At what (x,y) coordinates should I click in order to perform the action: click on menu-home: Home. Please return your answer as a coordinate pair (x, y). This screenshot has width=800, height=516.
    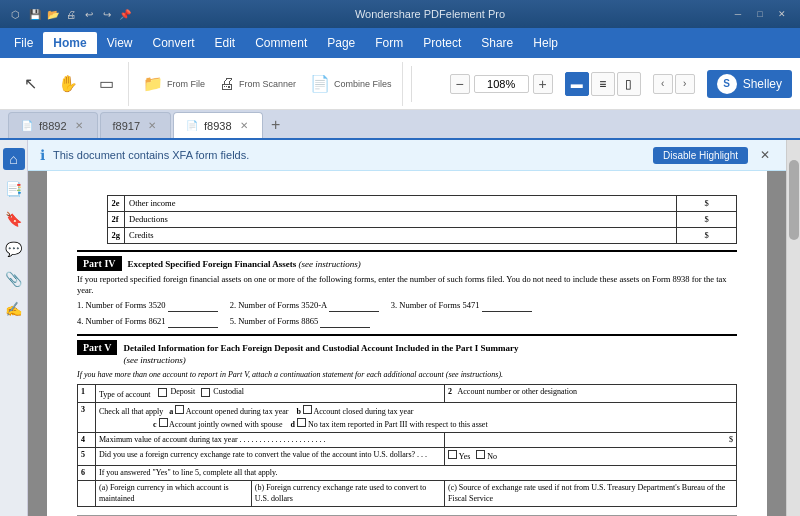
    Looking at the image, I should click on (70, 43).